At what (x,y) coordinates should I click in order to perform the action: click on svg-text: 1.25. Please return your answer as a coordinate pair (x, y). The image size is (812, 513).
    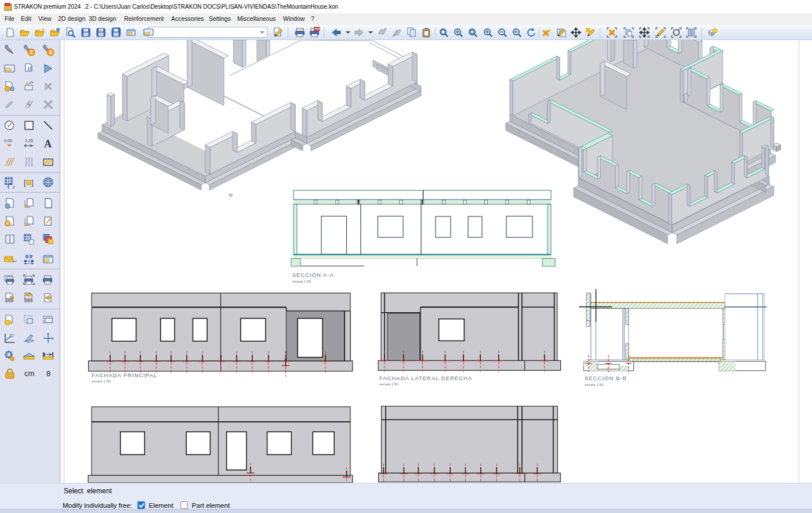
    Looking at the image, I should click on (29, 140).